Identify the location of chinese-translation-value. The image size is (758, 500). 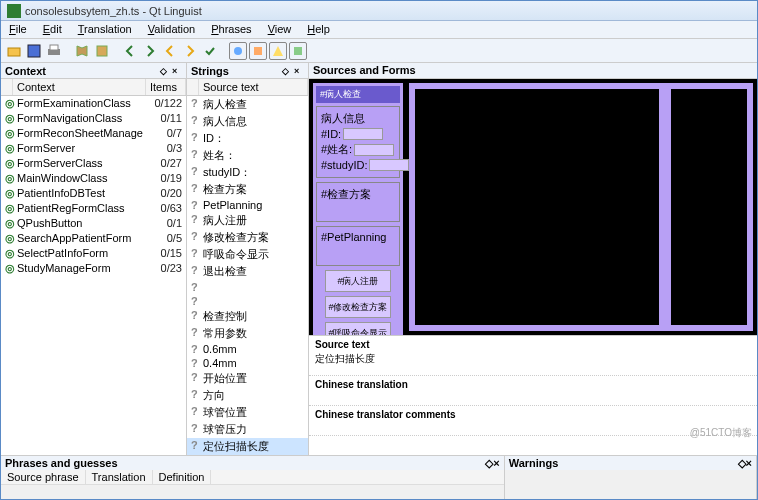
(533, 396).